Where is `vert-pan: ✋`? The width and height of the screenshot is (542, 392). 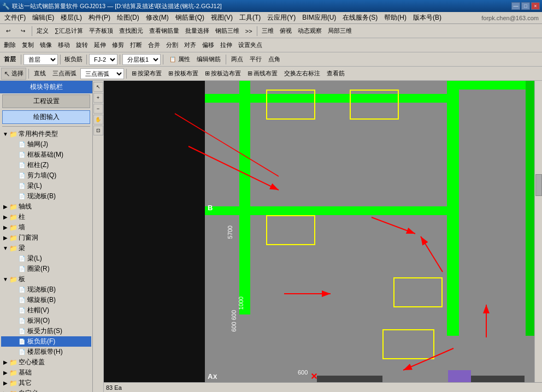
vert-pan: ✋ is located at coordinates (98, 120).